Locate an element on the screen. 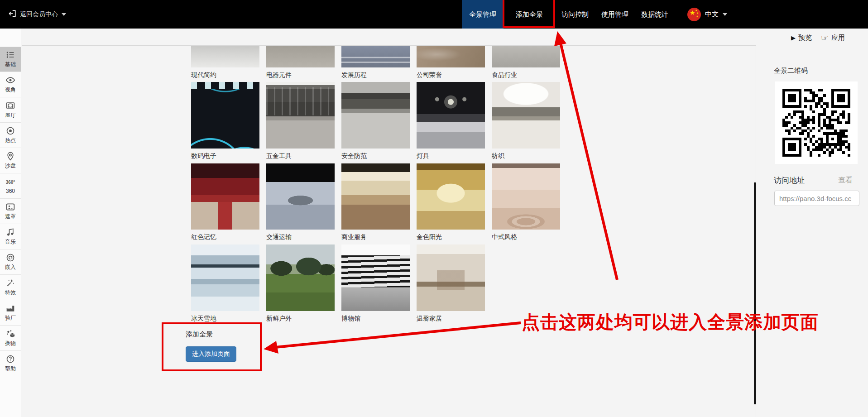 The height and width of the screenshot is (417, 868). panorama-tile: 纺织 is located at coordinates (526, 121).